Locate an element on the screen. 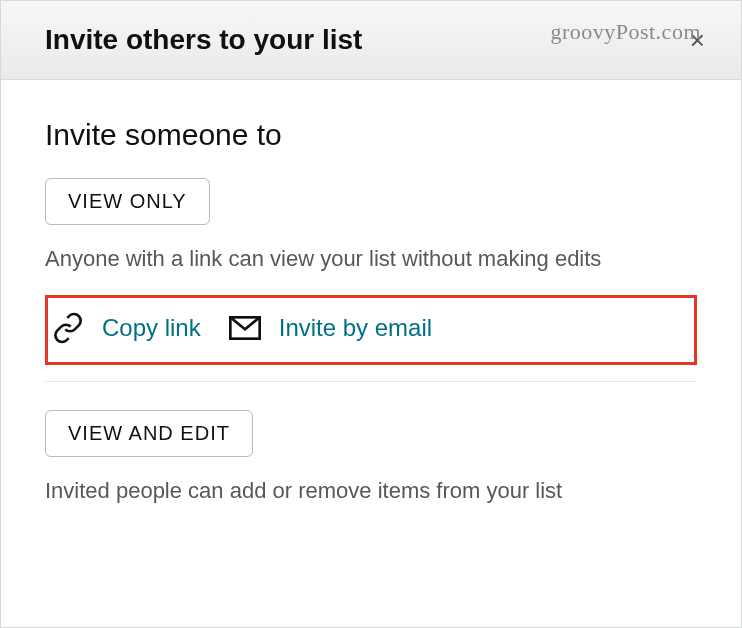  section-divider is located at coordinates (371, 382).